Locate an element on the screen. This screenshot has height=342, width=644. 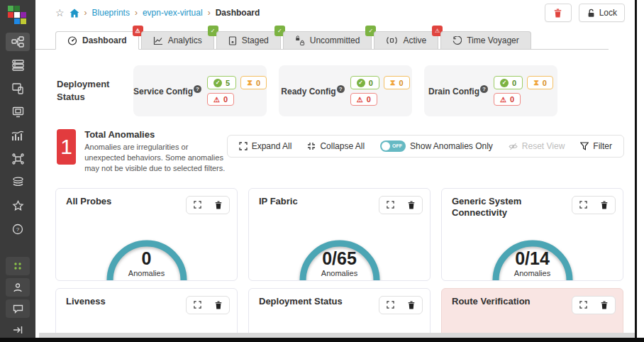
deployment-status-label: Deployment Status is located at coordinates (95, 91).